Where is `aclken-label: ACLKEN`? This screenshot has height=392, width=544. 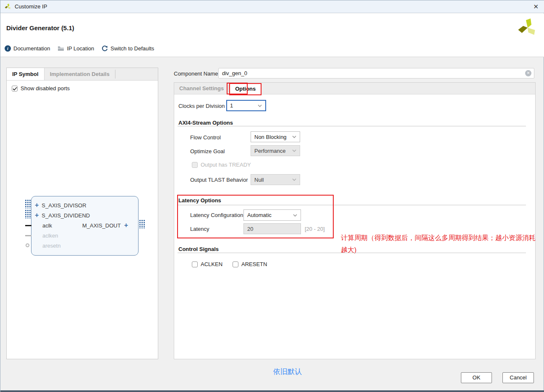 aclken-label: ACLKEN is located at coordinates (212, 264).